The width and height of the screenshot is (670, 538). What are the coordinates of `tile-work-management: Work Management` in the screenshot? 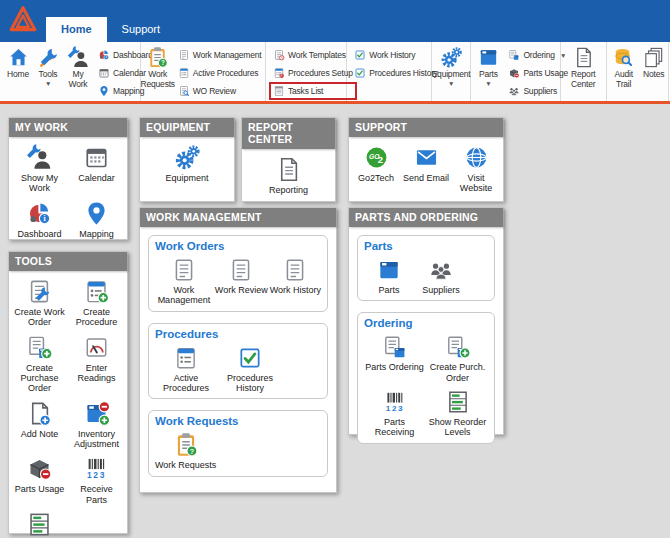 It's located at (184, 280).